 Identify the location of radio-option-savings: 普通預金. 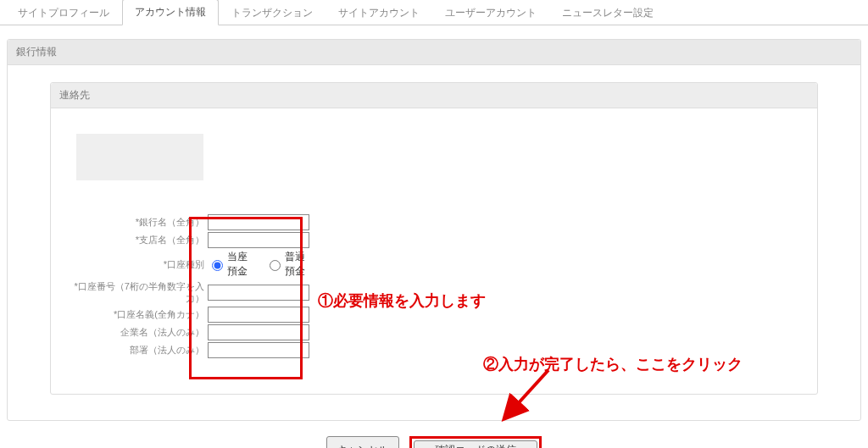
(290, 264).